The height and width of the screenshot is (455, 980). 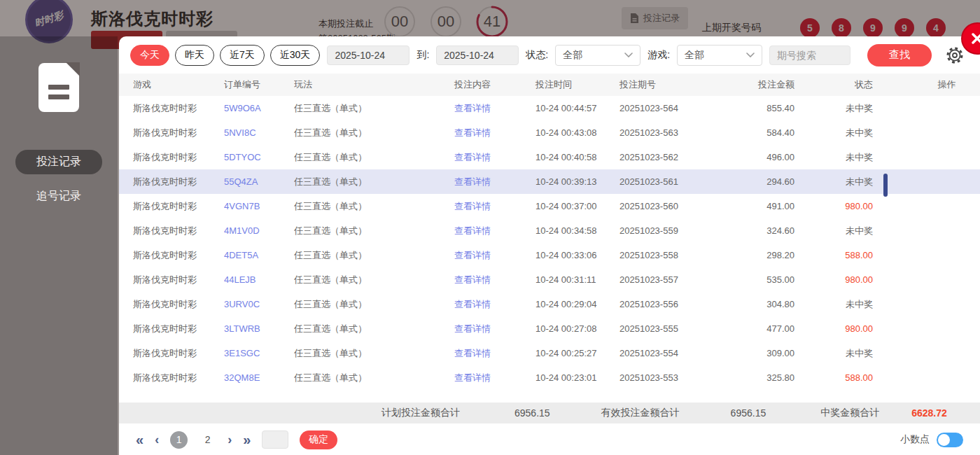 What do you see at coordinates (550, 85) in the screenshot?
I see `table-header: 游戏订单编号玩法投注内容投注时间投注期号投注金额状态操作` at bounding box center [550, 85].